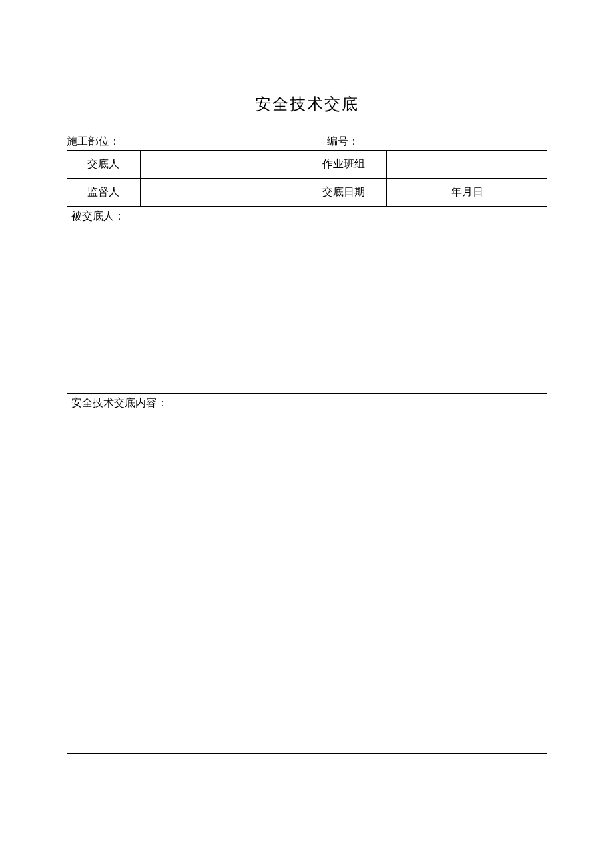 The width and height of the screenshot is (614, 868). What do you see at coordinates (93, 141) in the screenshot?
I see `construction-section-label: 施工部位：` at bounding box center [93, 141].